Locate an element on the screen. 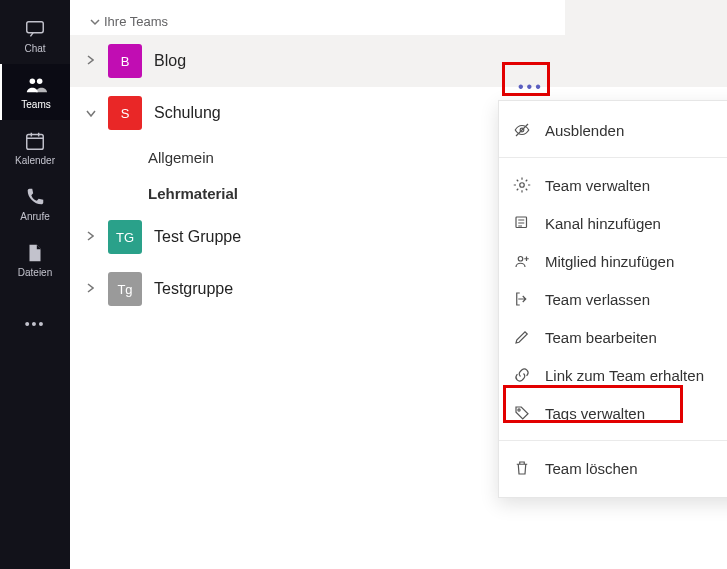 The image size is (727, 569). gear-icon is located at coordinates (522, 185).